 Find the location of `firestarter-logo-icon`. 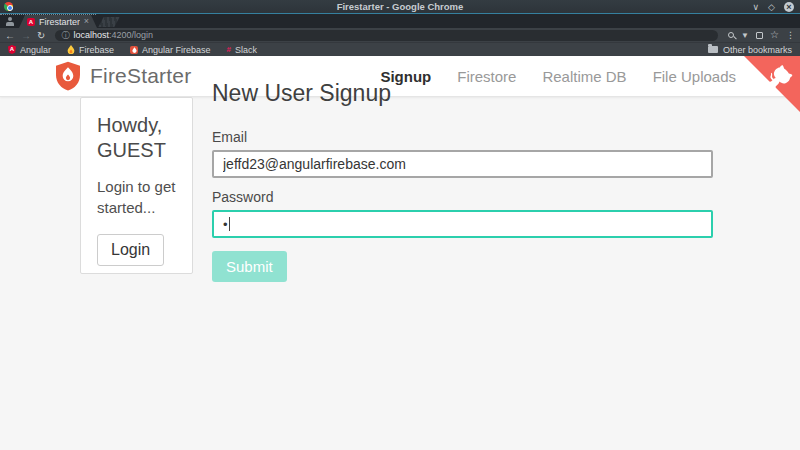

firestarter-logo-icon is located at coordinates (68, 76).